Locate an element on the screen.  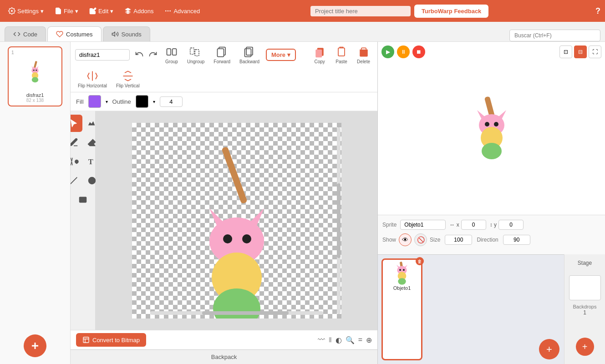
zoom-reset-button: = is located at coordinates (361, 340).